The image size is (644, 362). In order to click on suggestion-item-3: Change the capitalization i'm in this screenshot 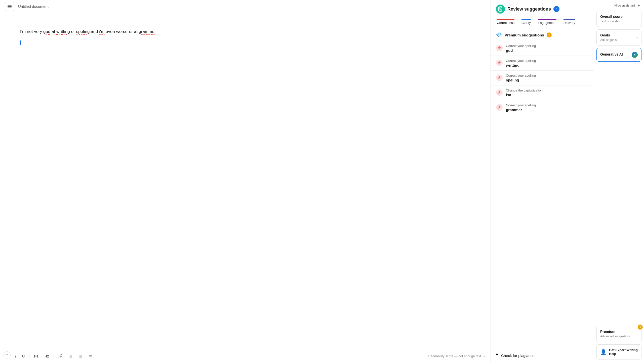, I will do `click(542, 93)`.